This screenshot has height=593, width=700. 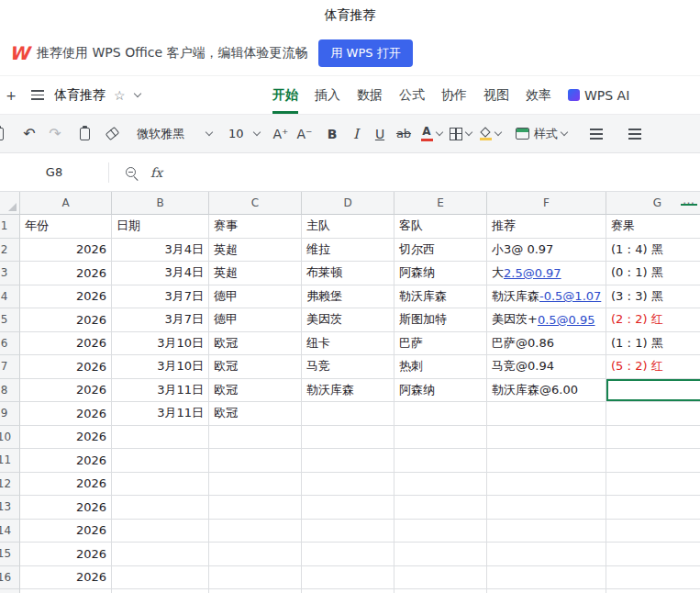 What do you see at coordinates (547, 391) in the screenshot?
I see `cell-F8: 勒沃库森@6.00` at bounding box center [547, 391].